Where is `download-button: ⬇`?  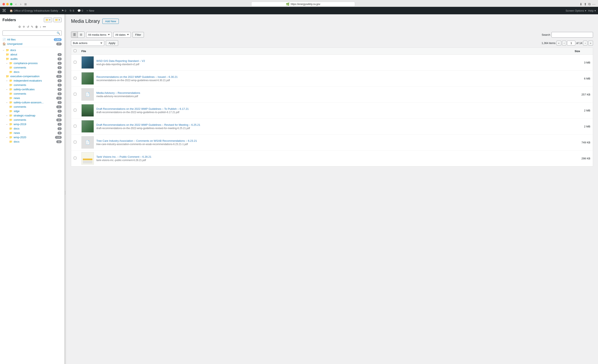
download-button: ⬇ is located at coordinates (581, 4).